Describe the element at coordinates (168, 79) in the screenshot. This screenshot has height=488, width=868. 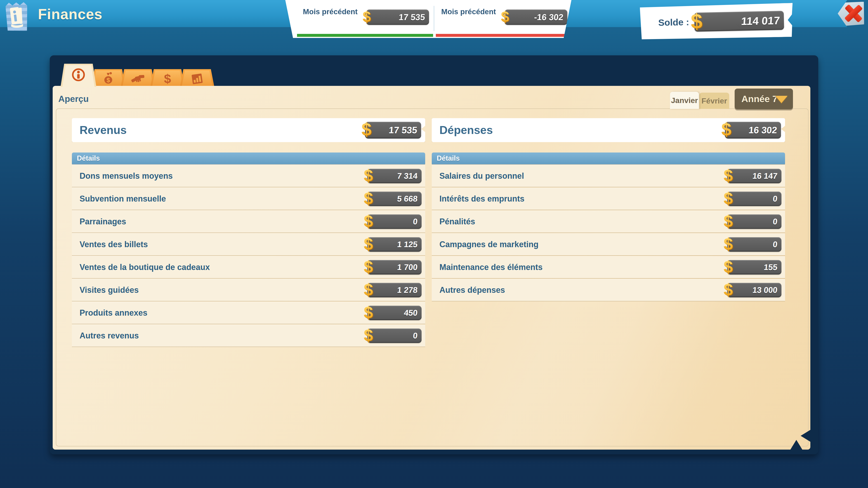
I see `dollar-icon: $` at that location.